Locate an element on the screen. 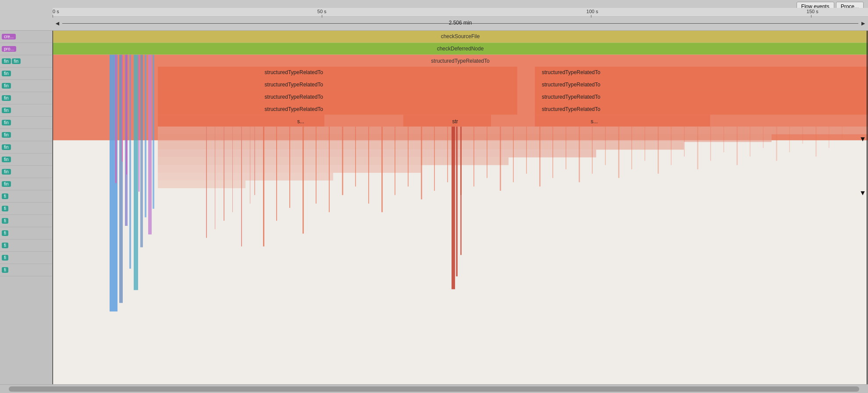 This screenshot has height=393, width=868. label-chip-fin-9: fin is located at coordinates (6, 147).